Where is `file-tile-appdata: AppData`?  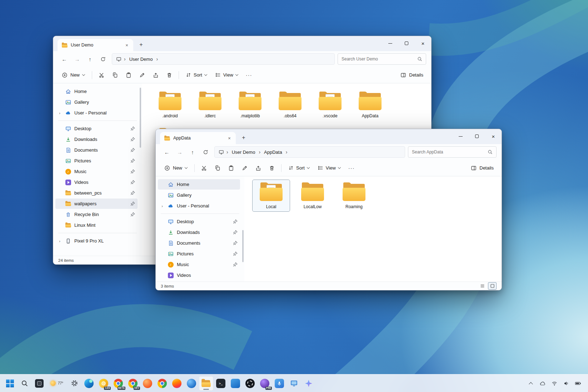
file-tile-appdata: AppData is located at coordinates (370, 105).